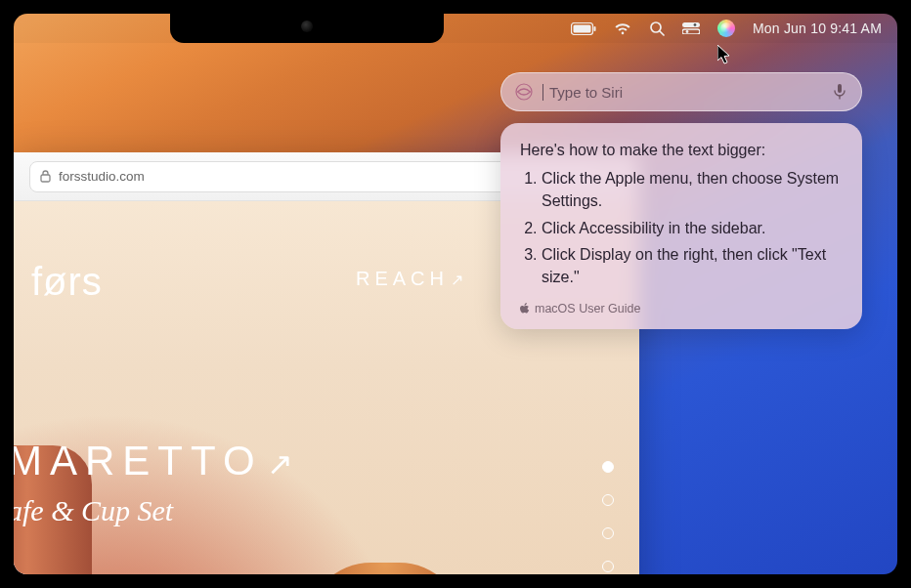  Describe the element at coordinates (525, 309) in the screenshot. I see `apple-logo-icon` at that location.